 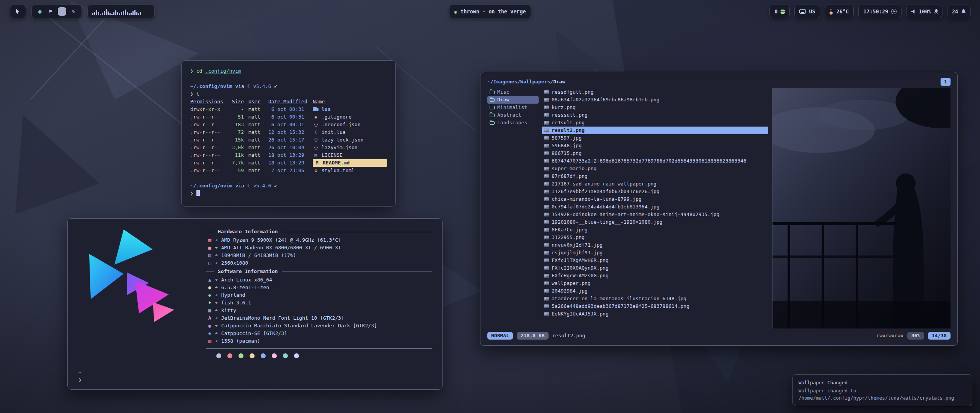 I want to click on software-info-lines: ▲ ➜ Arch Linux x86_64 ● ➜ 6.5.8-zen1-1-z…, so click(x=319, y=311).